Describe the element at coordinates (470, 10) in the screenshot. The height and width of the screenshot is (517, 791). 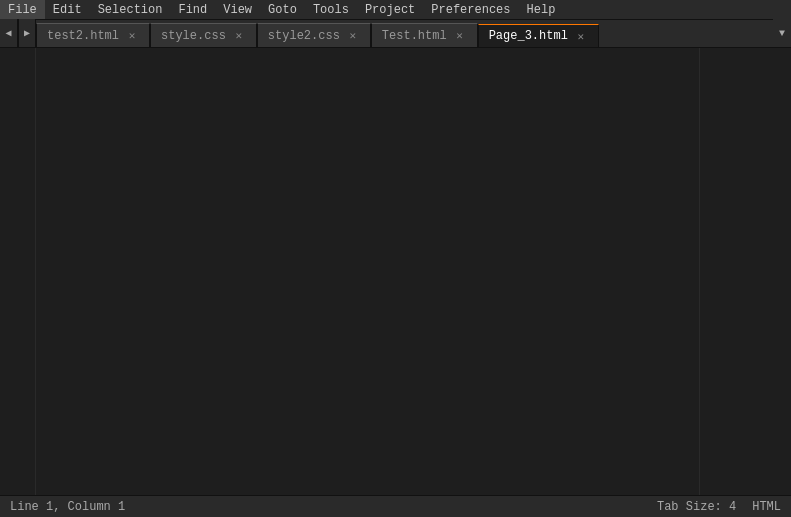
I see `menu-item-preferences: Preferences` at that location.